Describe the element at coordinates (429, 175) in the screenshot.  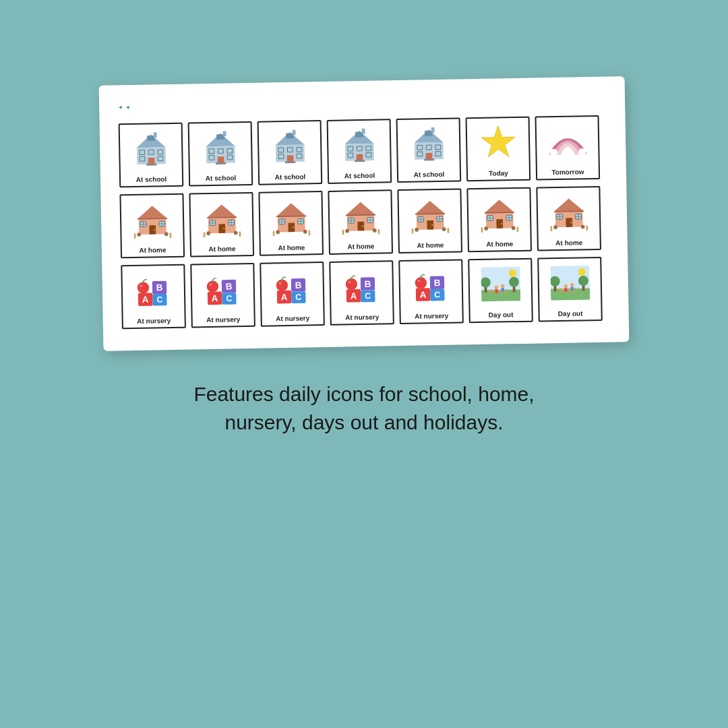
I see `icon-label-0-4: At school` at that location.